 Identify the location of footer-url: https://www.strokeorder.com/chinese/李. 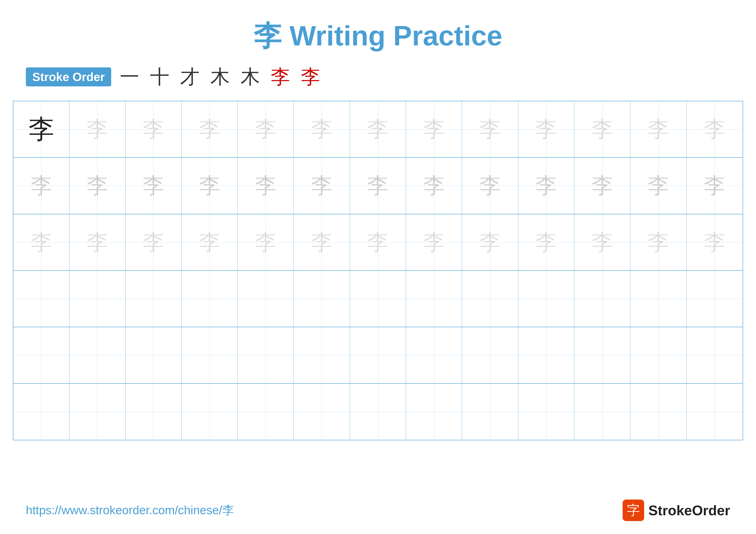
(130, 510).